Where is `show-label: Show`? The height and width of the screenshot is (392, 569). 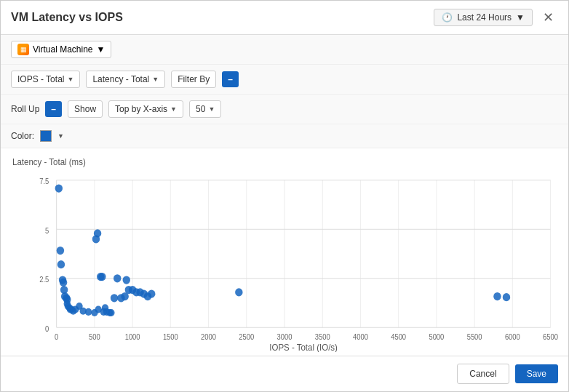 show-label: Show is located at coordinates (85, 109).